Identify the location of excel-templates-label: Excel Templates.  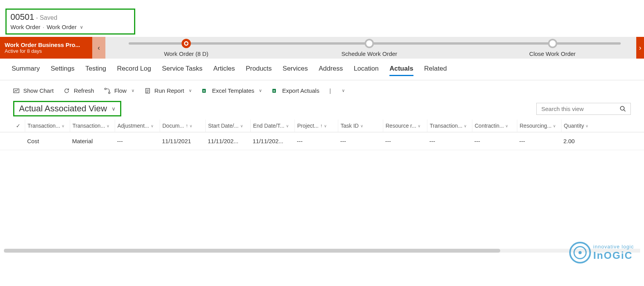
(233, 91).